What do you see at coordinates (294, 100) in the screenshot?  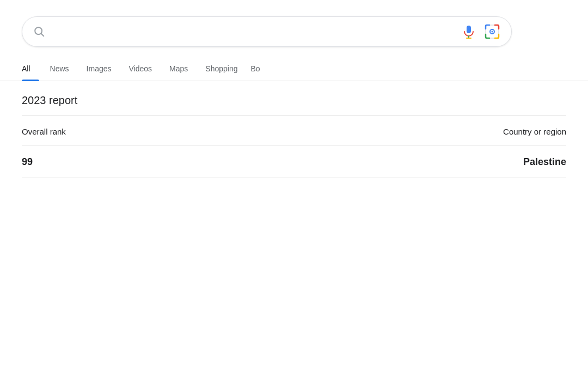 I see `report-year-label: 2023 report` at bounding box center [294, 100].